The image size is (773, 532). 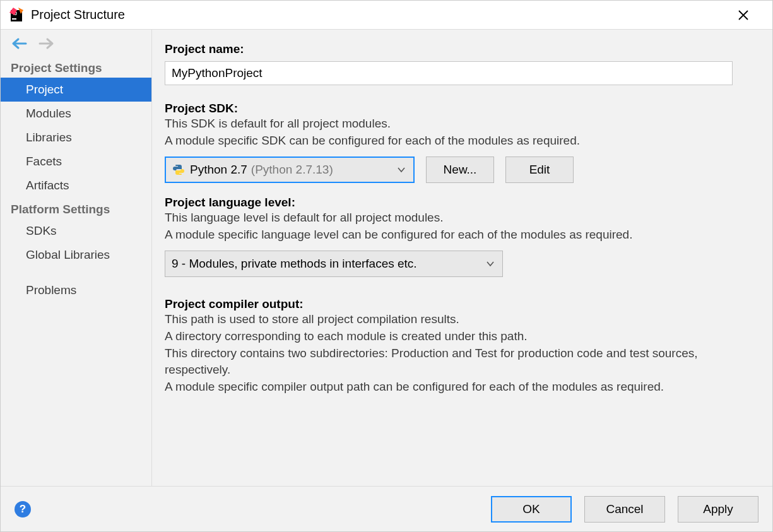 I want to click on project-name-input, so click(x=449, y=73).